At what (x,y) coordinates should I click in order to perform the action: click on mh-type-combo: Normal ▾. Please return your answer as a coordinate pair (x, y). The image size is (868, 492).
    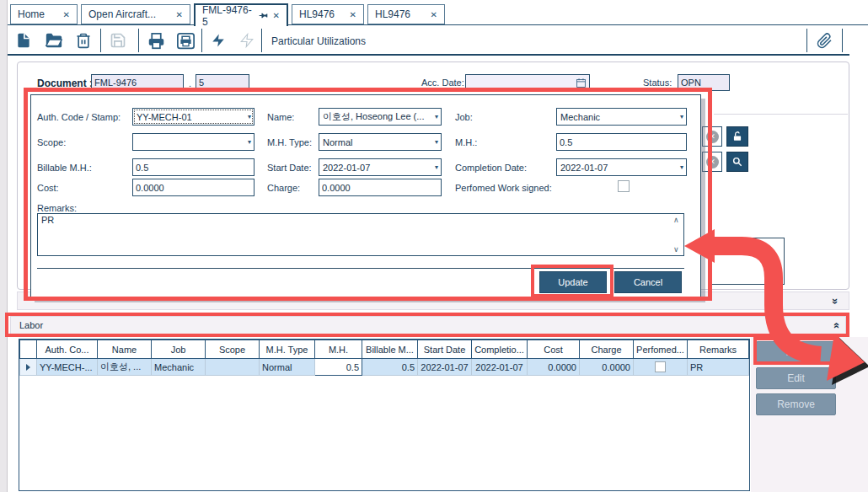
    Looking at the image, I should click on (380, 142).